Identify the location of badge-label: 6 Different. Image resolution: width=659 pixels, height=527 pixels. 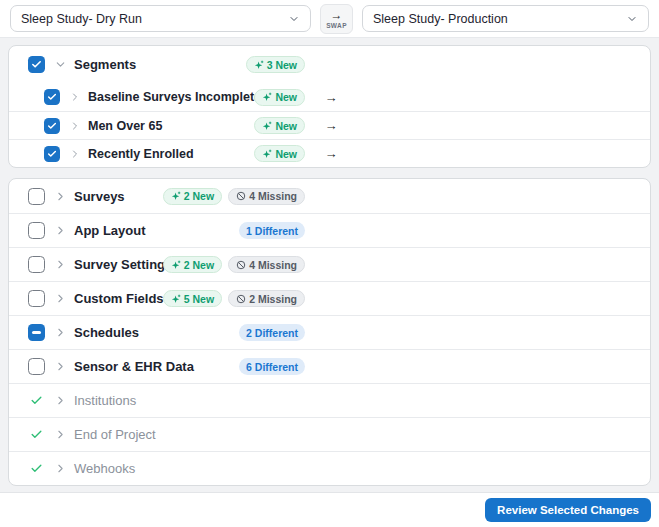
(272, 367).